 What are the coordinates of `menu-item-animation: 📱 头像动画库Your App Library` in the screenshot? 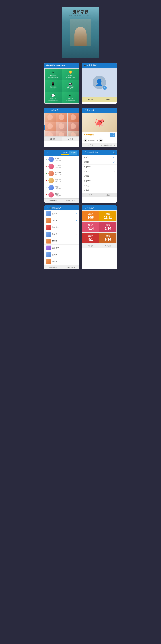 It's located at (53, 86).